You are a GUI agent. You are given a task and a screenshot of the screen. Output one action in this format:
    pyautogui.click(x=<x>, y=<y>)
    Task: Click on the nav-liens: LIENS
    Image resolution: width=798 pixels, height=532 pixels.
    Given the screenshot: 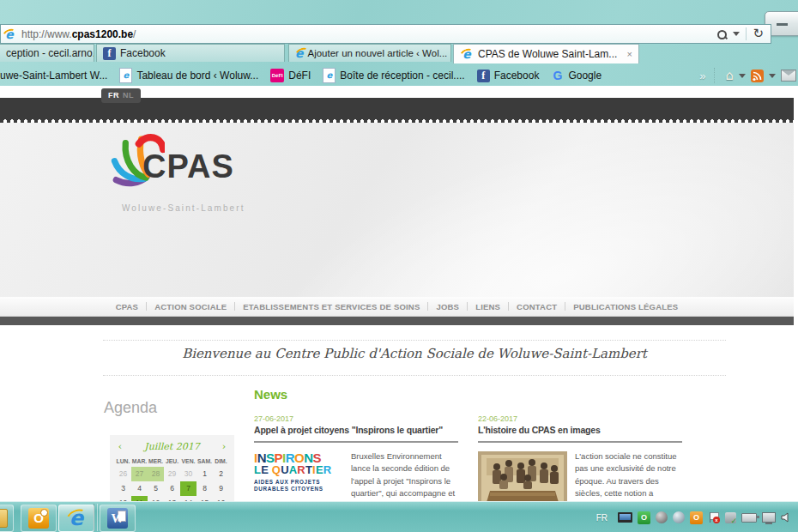 What is the action you would take?
    pyautogui.click(x=487, y=307)
    